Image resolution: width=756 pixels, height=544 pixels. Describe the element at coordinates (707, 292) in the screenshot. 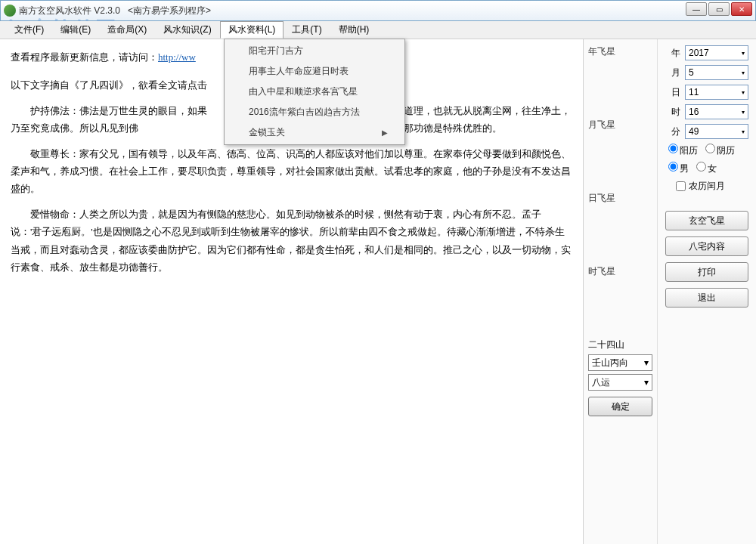

I see `right-panel: 年2017▾ 月5▾ 日11▾ 时16▾ 分49▾ 阳历 阴历 男 女 农历闰月…` at that location.